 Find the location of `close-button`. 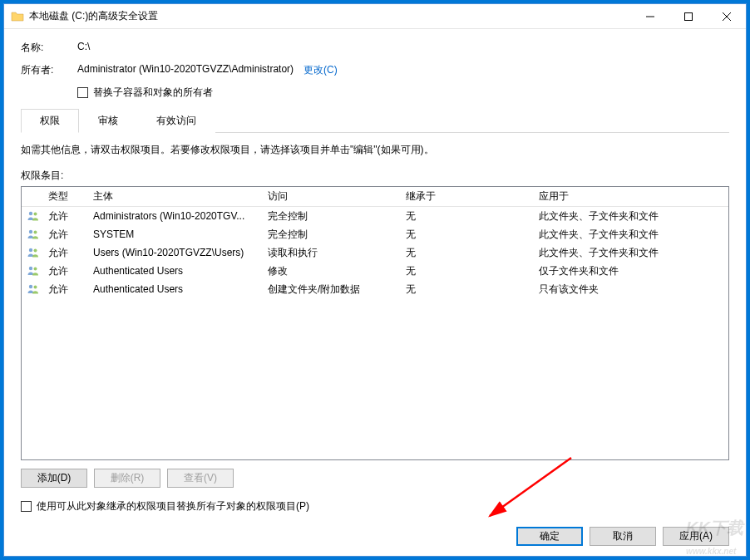

close-button is located at coordinates (727, 17).